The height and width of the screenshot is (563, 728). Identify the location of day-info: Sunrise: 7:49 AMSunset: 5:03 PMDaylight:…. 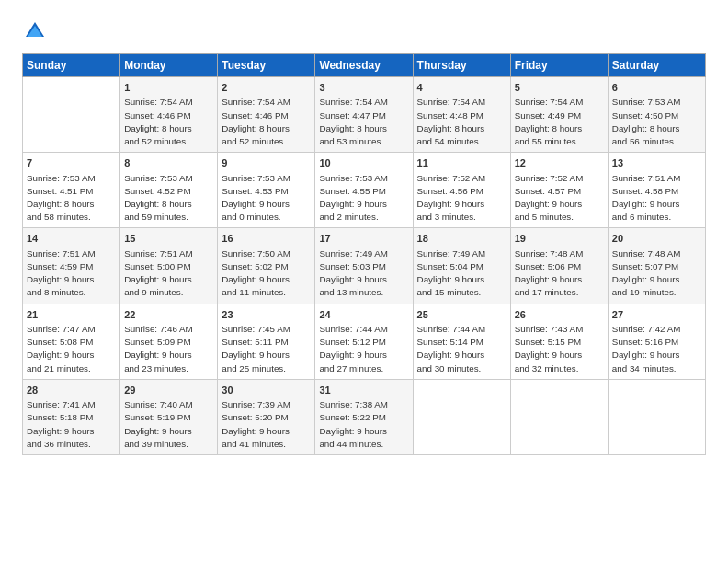
(364, 274).